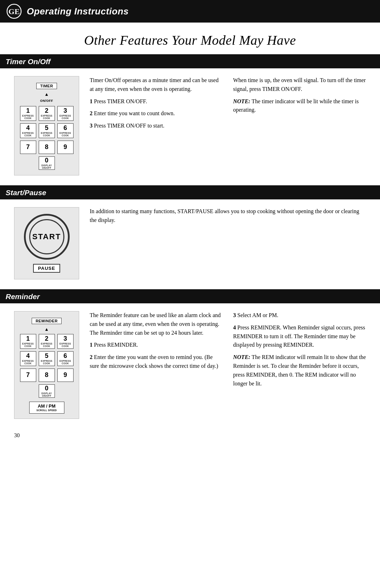 The image size is (380, 588). I want to click on rem-step4-text: Press REMINDER. When Reminder signal occ…, so click(299, 336).